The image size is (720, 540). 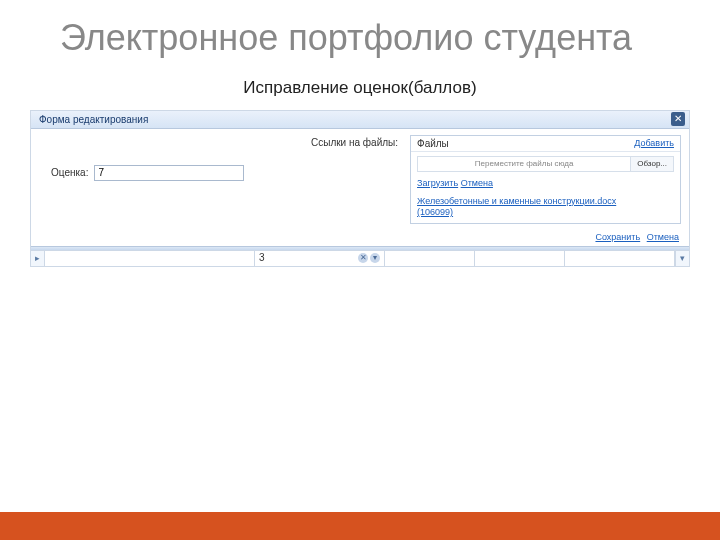 What do you see at coordinates (320, 258) in the screenshot?
I see `table-cell-2: 3 ✕ ▾` at bounding box center [320, 258].